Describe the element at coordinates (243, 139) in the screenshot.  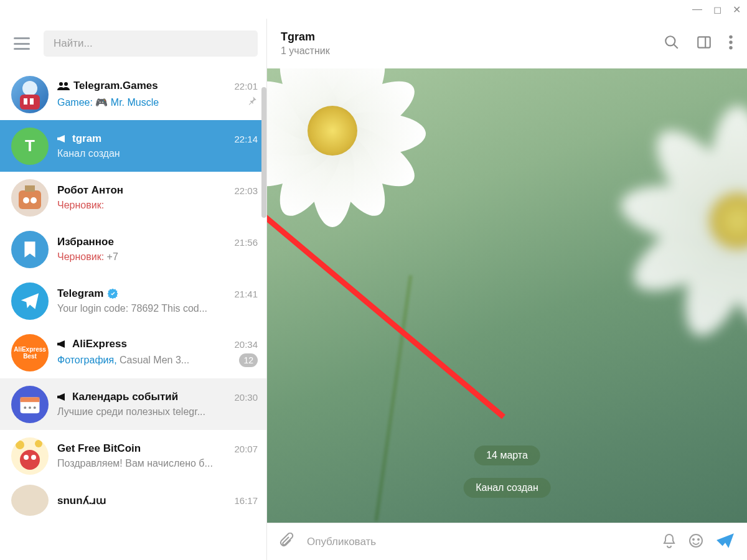
I see `chat-time: 22:14` at that location.